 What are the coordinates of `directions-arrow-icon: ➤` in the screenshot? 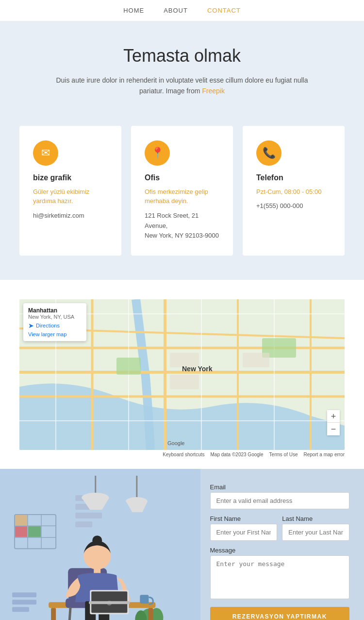 It's located at (31, 326).